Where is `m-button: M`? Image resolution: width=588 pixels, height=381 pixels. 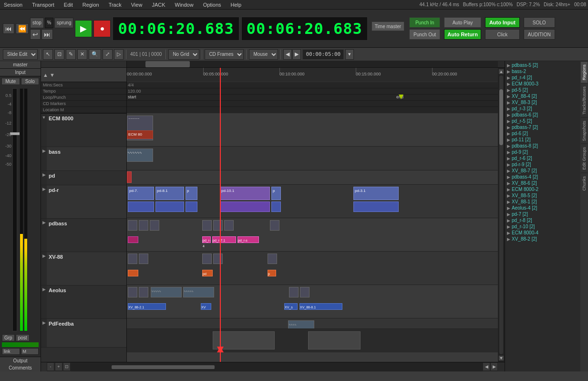
m-button: M is located at coordinates (30, 351).